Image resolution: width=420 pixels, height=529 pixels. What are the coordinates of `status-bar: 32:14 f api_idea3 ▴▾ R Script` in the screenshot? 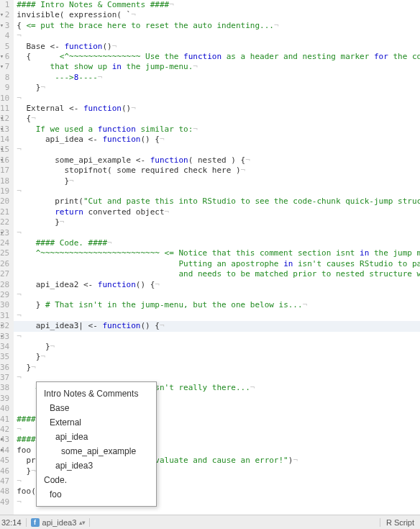 It's located at (210, 522).